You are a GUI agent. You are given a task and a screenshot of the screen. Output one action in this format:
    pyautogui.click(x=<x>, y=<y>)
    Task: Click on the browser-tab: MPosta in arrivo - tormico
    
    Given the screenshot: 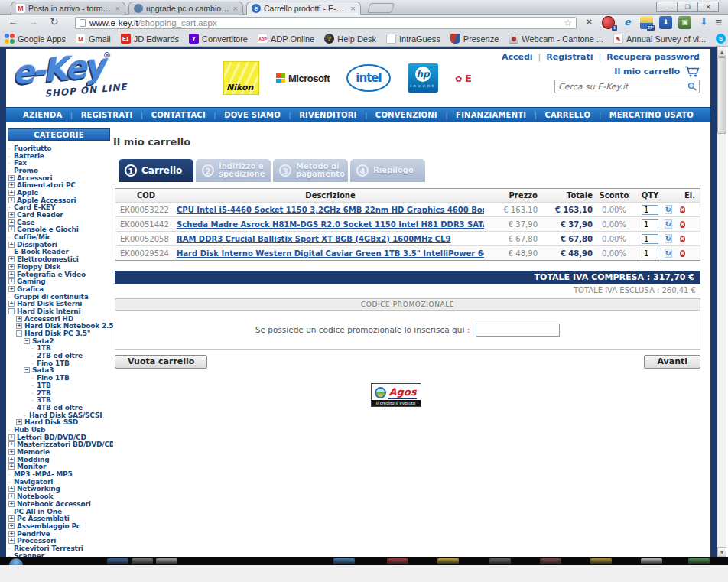 What is the action you would take?
    pyautogui.click(x=68, y=8)
    